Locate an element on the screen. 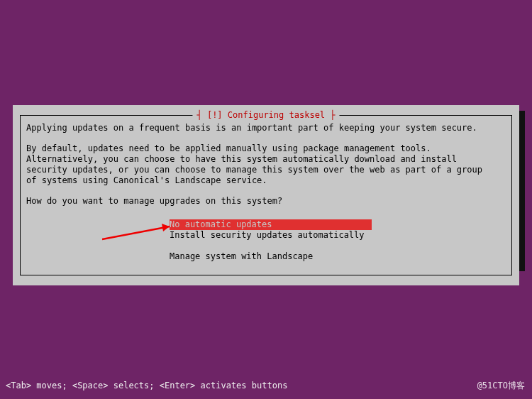 Image resolution: width=532 pixels, height=399 pixels. intro-paragraph-1: Applying updates on a frequent basis is … is located at coordinates (266, 128).